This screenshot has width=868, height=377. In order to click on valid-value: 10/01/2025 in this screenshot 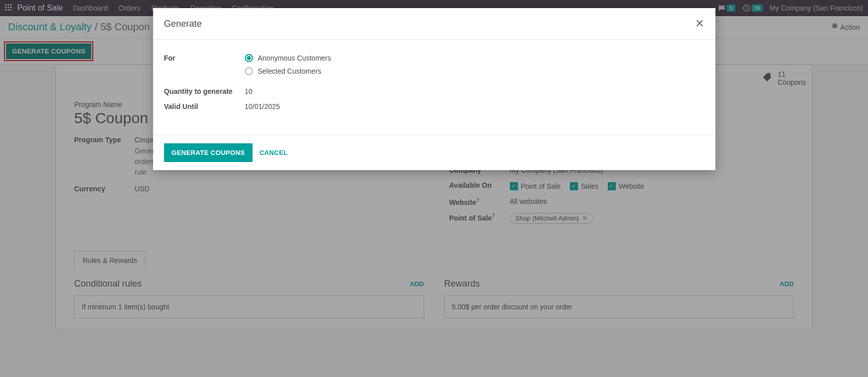, I will do `click(262, 106)`.